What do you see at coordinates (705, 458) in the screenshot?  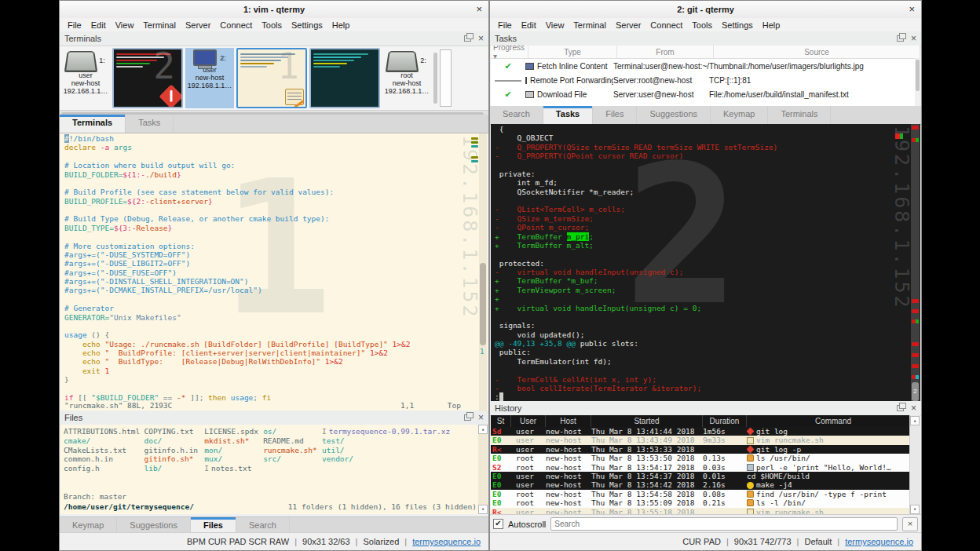 I see `history-row: E0rootnew-hostThu Mar 8 13:53:50 20180.1…` at bounding box center [705, 458].